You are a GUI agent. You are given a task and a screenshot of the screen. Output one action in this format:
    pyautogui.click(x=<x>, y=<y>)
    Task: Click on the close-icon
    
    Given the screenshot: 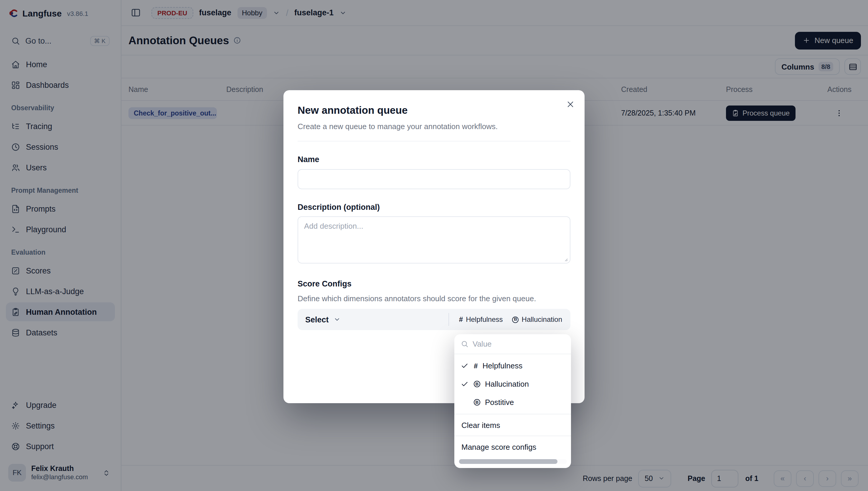 What is the action you would take?
    pyautogui.click(x=570, y=105)
    